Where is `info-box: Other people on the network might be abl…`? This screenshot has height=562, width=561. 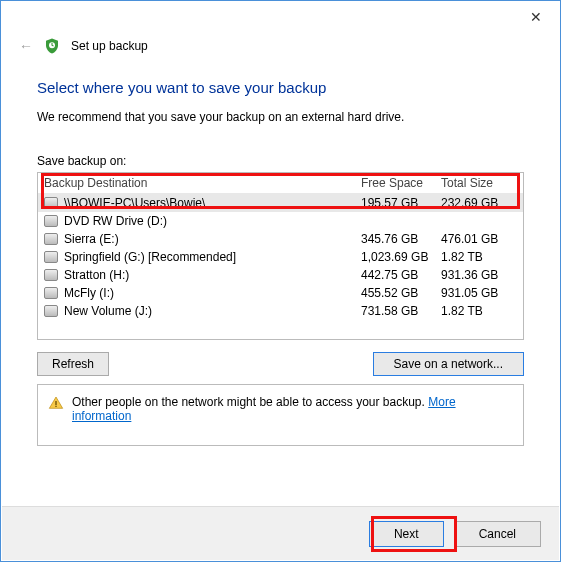
info-box: Other people on the network might be abl… is located at coordinates (280, 415).